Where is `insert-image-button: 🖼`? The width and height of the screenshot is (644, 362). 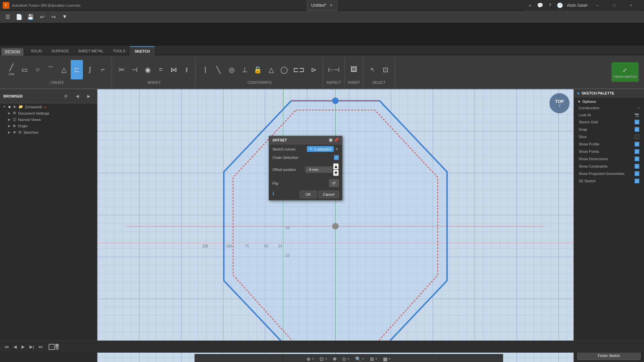
insert-image-button: 🖼 is located at coordinates (354, 70).